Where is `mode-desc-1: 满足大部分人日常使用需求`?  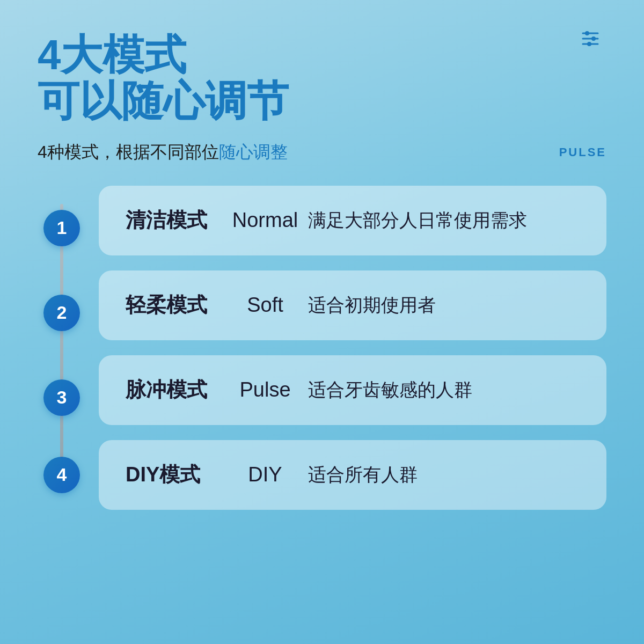
mode-desc-1: 满足大部分人日常使用需求 is located at coordinates (444, 221).